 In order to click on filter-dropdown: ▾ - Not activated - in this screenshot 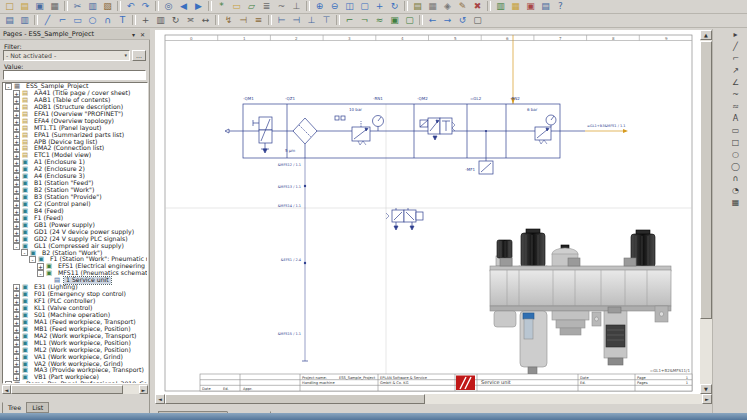, I will do `click(66, 56)`.